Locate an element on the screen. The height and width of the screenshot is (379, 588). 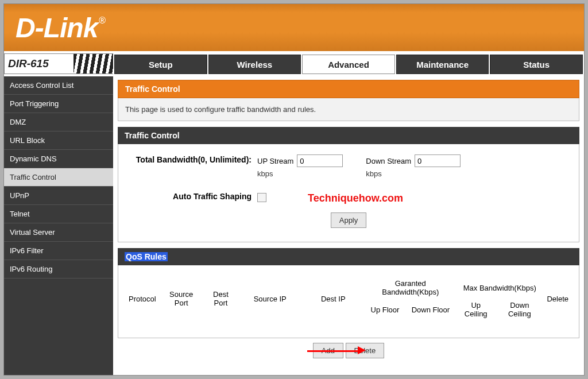
up-stream-label: UP Stream is located at coordinates (276, 161).